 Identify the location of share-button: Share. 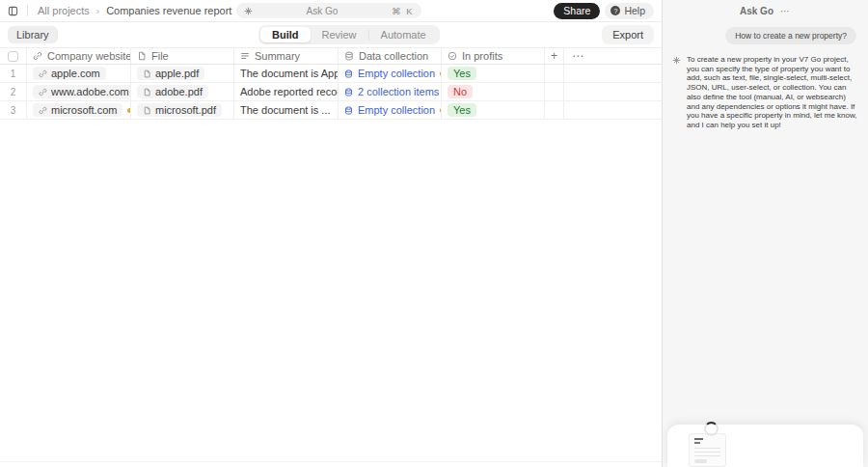
(577, 12).